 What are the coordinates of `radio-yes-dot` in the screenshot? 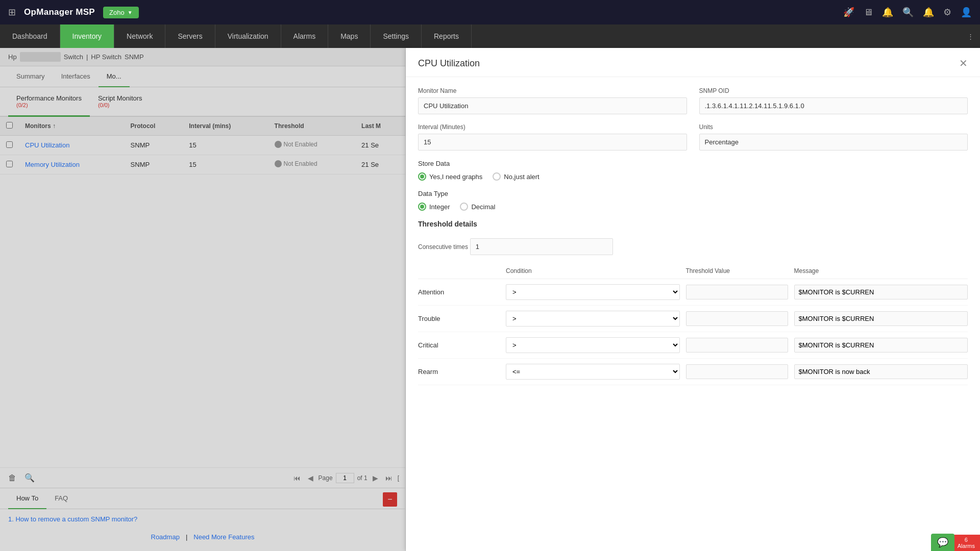 It's located at (422, 177).